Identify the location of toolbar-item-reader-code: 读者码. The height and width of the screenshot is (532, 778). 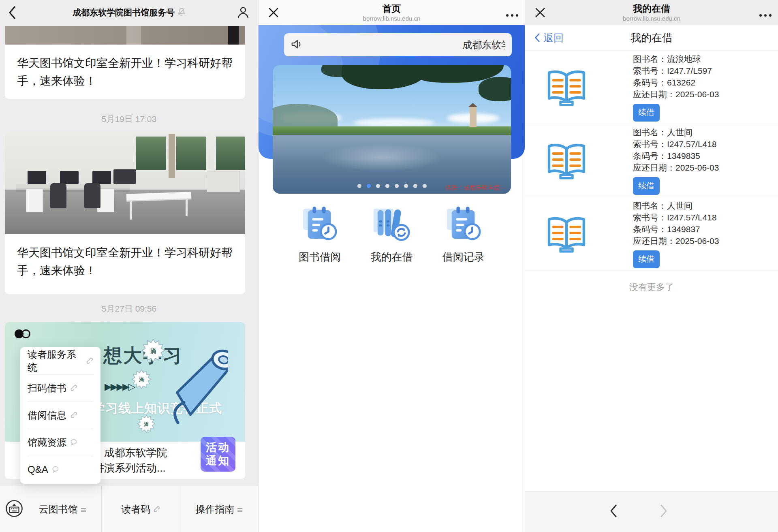
(140, 509).